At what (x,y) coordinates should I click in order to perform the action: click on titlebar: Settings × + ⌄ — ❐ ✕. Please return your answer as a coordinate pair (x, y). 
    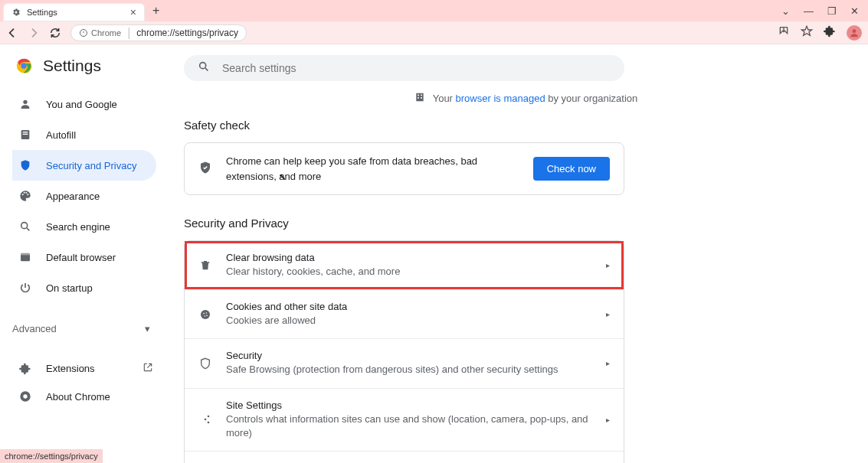
    Looking at the image, I should click on (434, 11).